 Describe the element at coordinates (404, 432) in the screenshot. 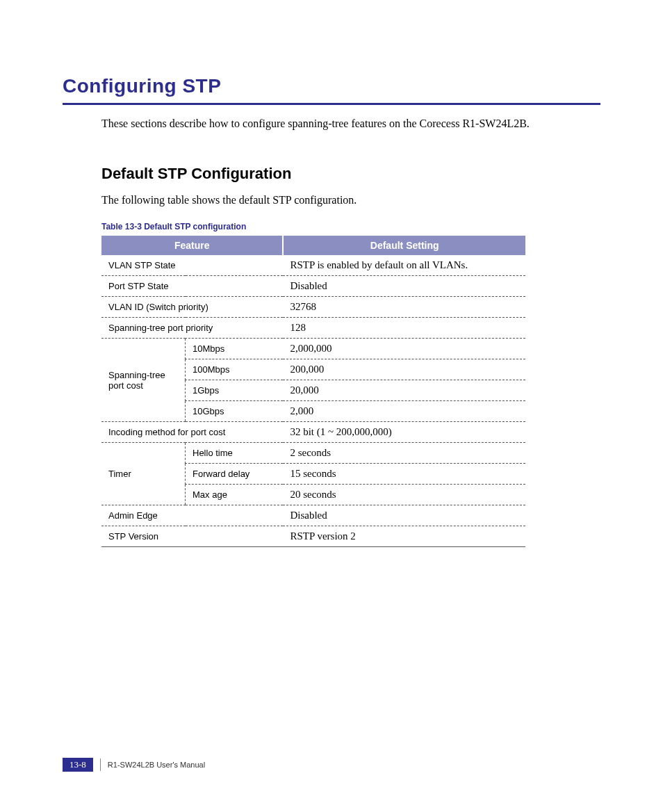

I see `setting-cell: 32 bit (1 ~ 200,000,000)` at that location.